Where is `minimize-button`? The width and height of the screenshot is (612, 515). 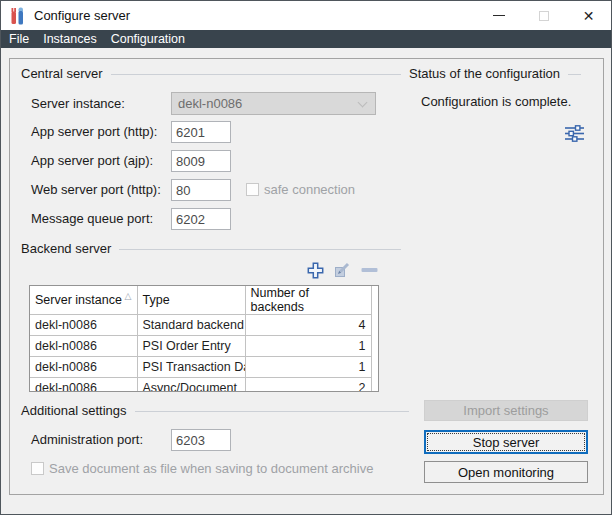
minimize-button is located at coordinates (498, 16).